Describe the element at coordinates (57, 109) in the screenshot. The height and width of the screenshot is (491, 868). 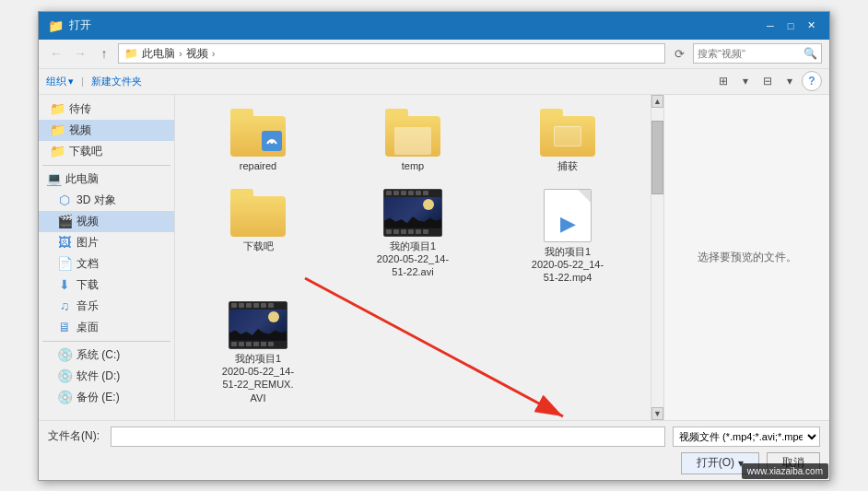
I see `folder-icon: 📁` at that location.